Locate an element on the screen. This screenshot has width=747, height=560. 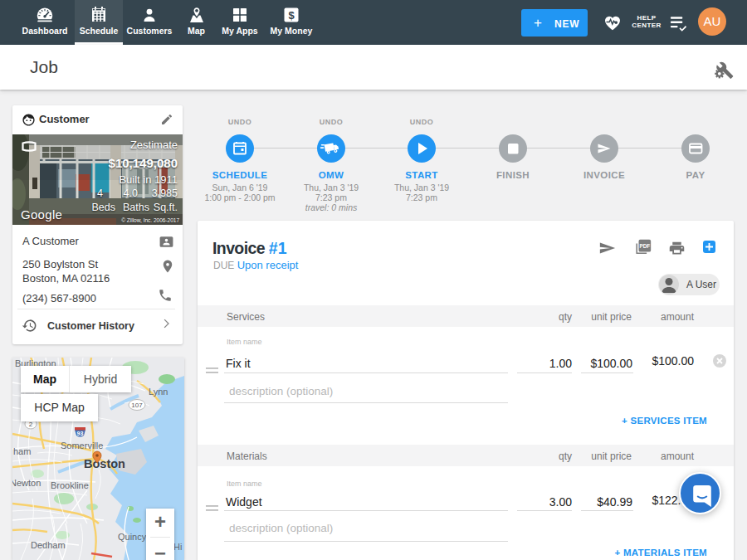
svg-text: Quincy is located at coordinates (133, 537).